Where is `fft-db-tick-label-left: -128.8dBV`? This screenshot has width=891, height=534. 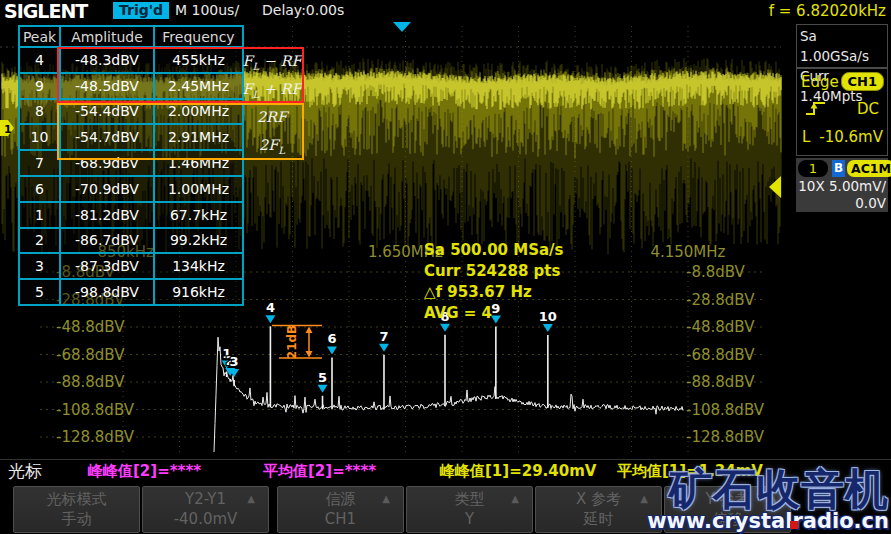
fft-db-tick-label-left: -128.8dBV is located at coordinates (95, 437).